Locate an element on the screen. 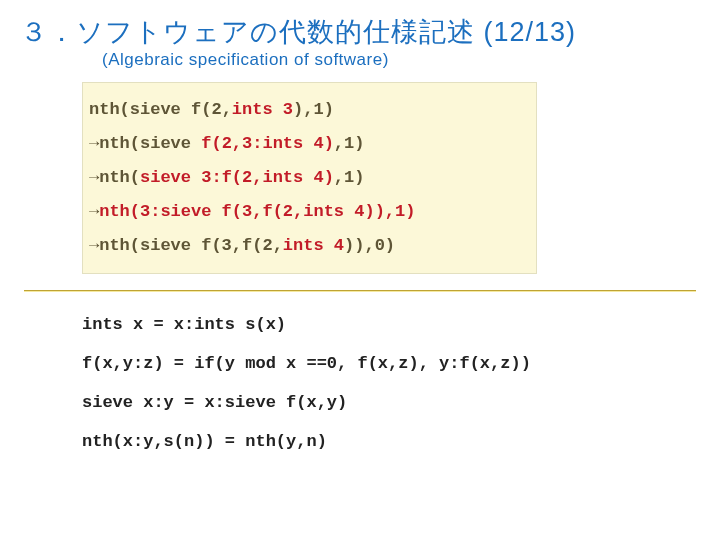 The width and height of the screenshot is (720, 540). deriv-hilite: ints 3 is located at coordinates (262, 110).